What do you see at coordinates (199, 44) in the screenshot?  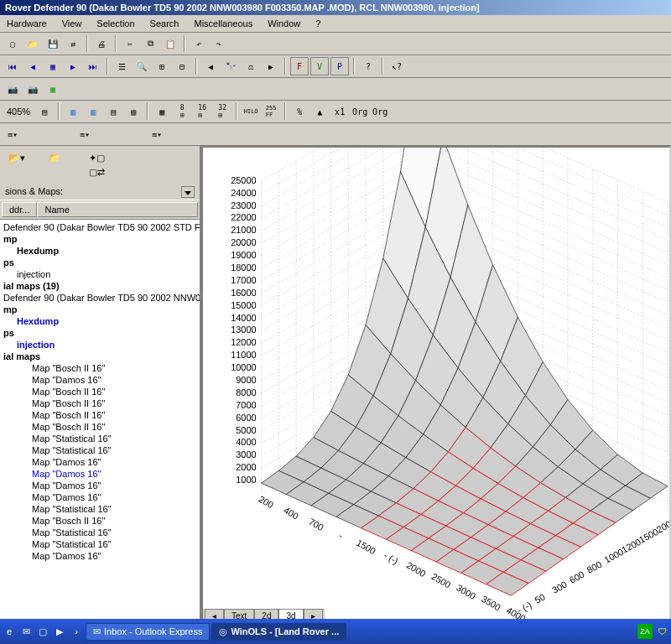 I see `undo-icon: ↶` at bounding box center [199, 44].